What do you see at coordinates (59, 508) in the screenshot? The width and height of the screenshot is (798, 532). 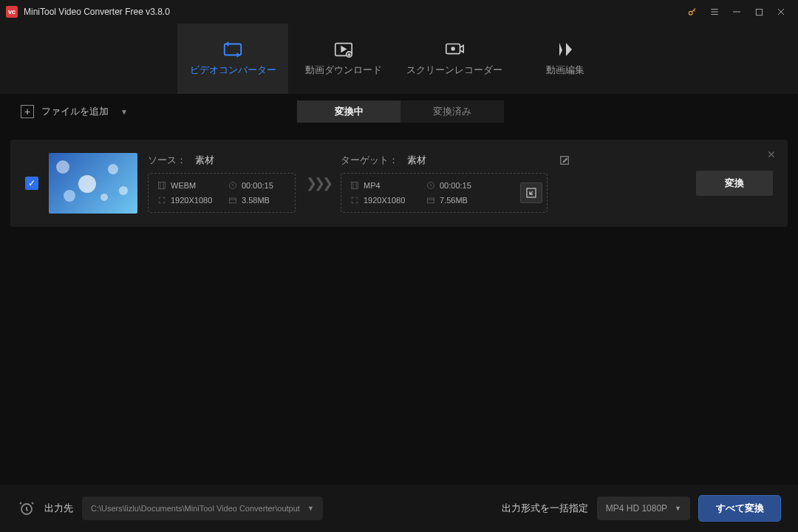 I see `output-label: 出力先` at bounding box center [59, 508].